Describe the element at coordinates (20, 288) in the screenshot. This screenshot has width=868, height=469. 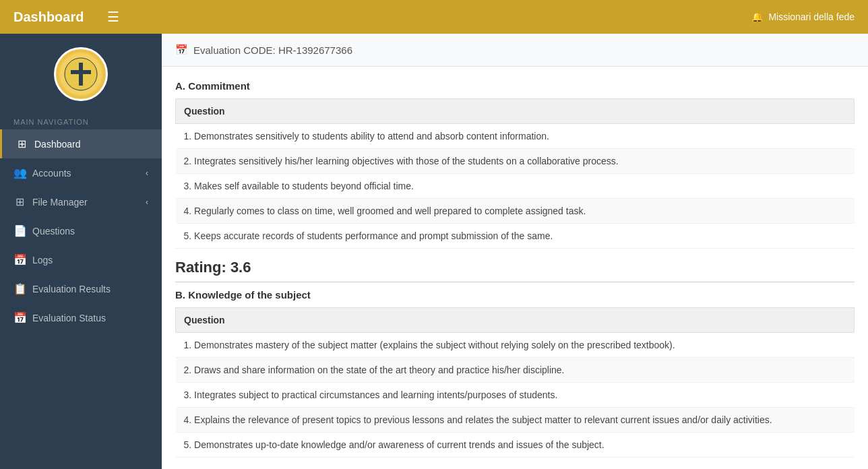
I see `evaluation-results-icon: 📋` at that location.